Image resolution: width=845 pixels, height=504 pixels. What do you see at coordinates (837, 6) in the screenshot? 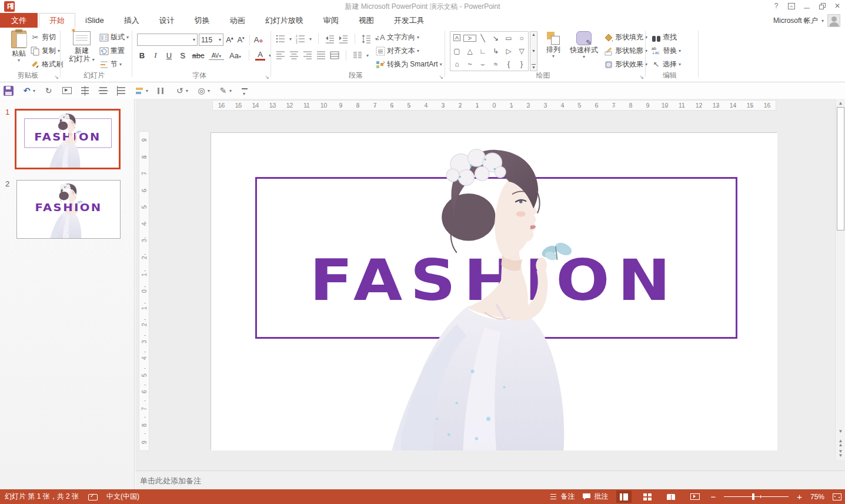
I see `close-icon: ✕` at bounding box center [837, 6].